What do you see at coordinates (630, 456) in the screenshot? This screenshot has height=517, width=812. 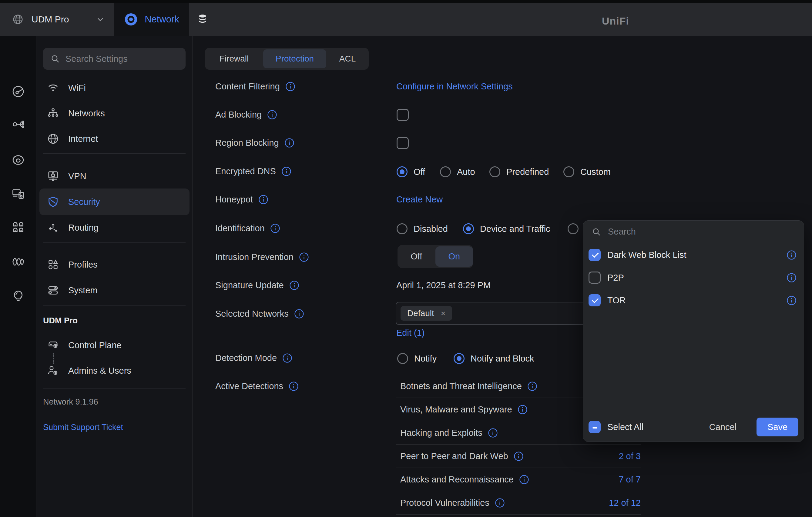 I see `detection-count: 2 of 3` at bounding box center [630, 456].